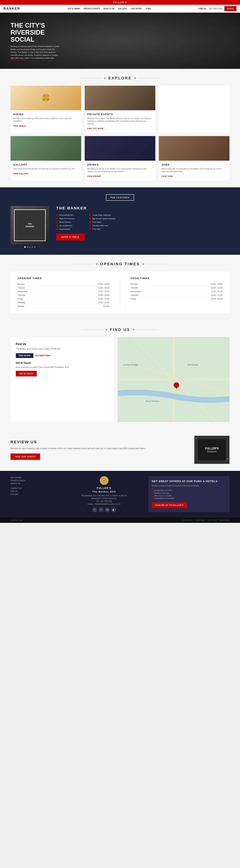 Image resolution: width=240 pixels, height=868 pixels. I want to click on youtube-icon: ▶, so click(114, 510).